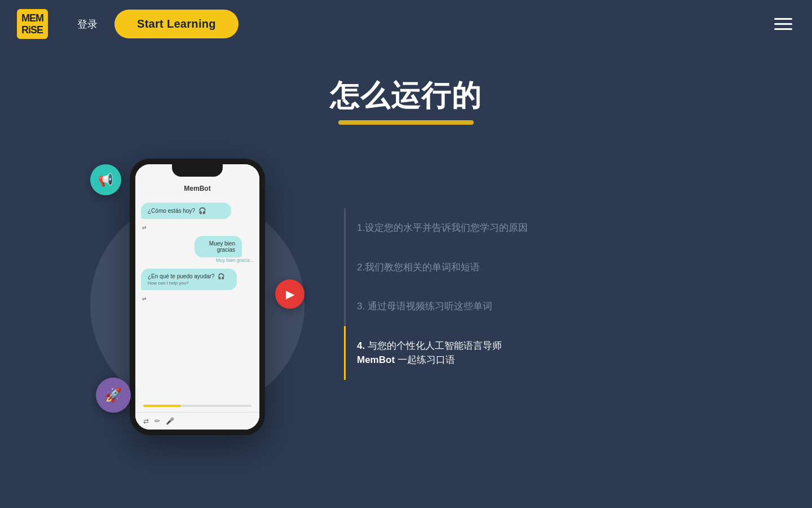 This screenshot has height=508, width=812. I want to click on mic-bottom-icon: 🎤, so click(170, 421).